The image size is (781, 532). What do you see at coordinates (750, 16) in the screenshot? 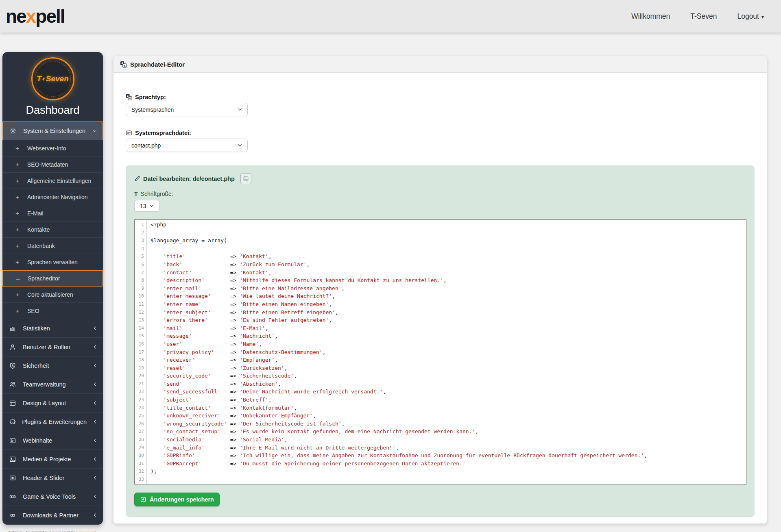
I see `nav-logout-dropdown: Logout▾` at bounding box center [750, 16].